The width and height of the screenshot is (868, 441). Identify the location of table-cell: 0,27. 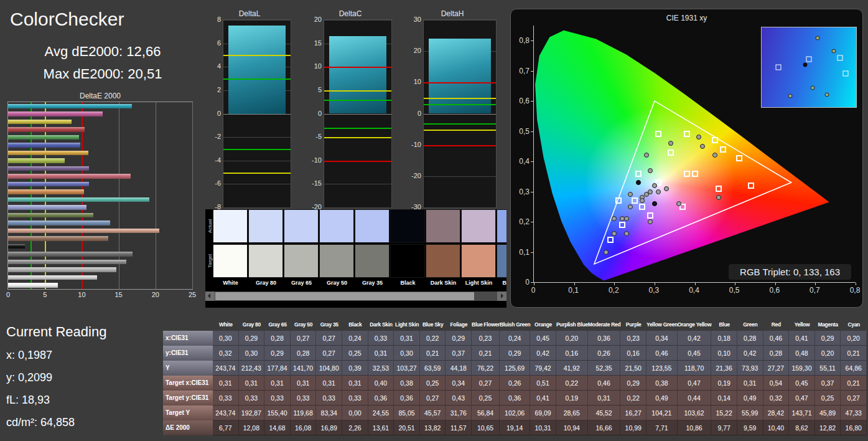
(433, 398).